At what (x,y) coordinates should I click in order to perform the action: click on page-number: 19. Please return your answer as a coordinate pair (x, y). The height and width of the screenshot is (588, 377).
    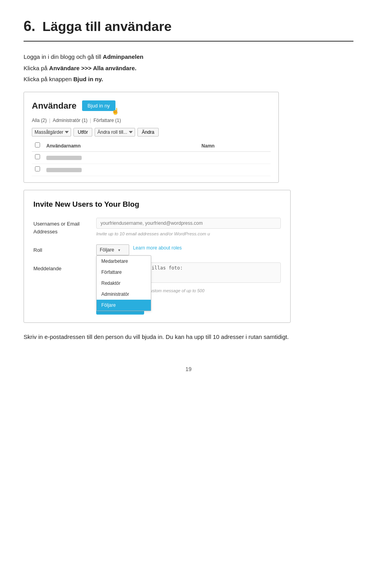
    Looking at the image, I should click on (188, 370).